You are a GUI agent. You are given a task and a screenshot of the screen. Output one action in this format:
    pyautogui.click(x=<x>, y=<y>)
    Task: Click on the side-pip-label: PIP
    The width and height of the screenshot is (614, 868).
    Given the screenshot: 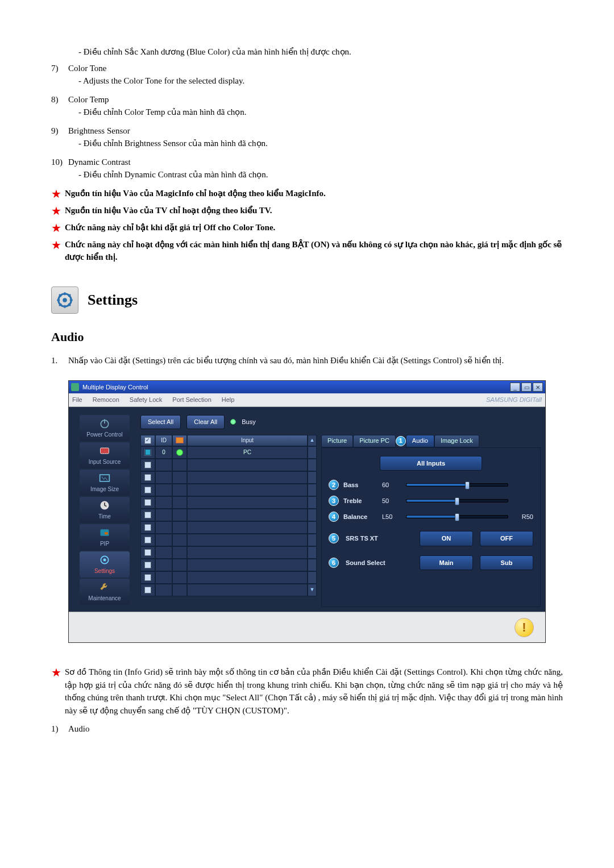 What is the action you would take?
    pyautogui.click(x=105, y=543)
    